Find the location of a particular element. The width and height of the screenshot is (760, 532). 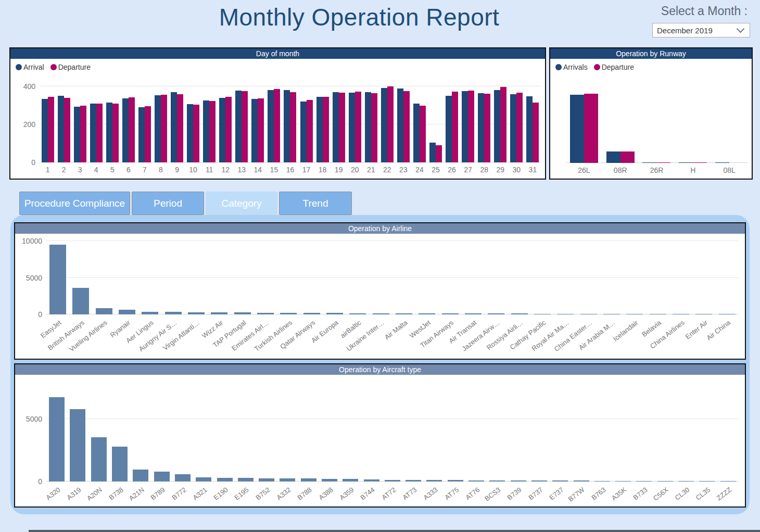

bar-TAP Portugal is located at coordinates (243, 313).